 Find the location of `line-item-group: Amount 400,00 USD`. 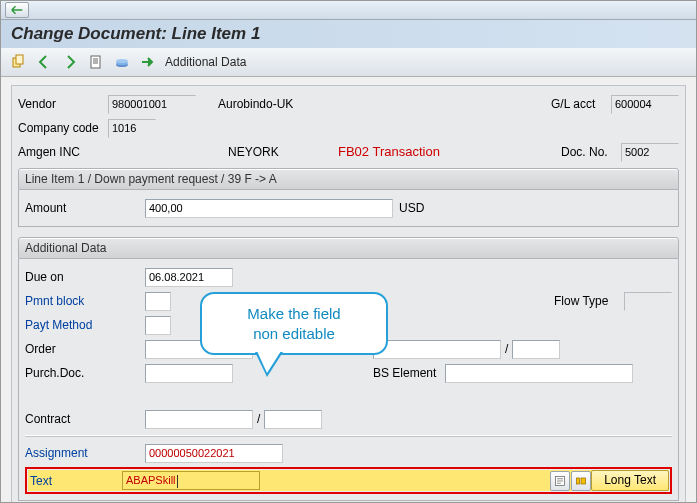

line-item-group: Amount 400,00 USD is located at coordinates (348, 208).